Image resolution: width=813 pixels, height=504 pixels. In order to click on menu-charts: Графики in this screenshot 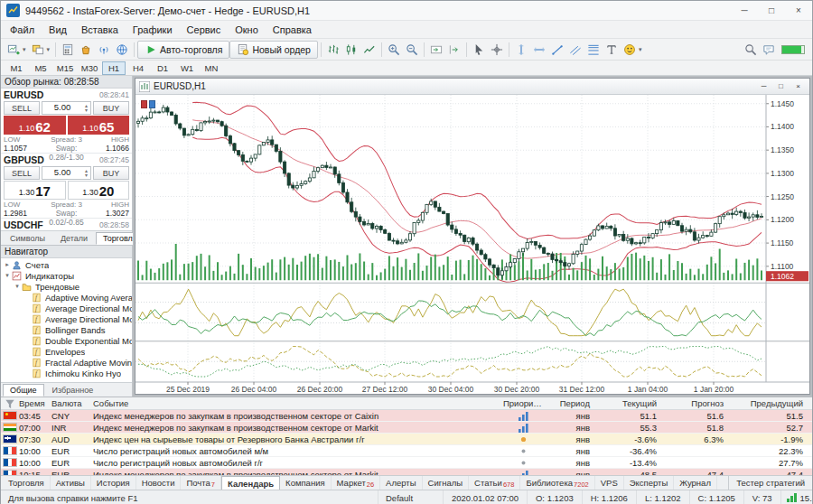, I will do `click(153, 29)`.